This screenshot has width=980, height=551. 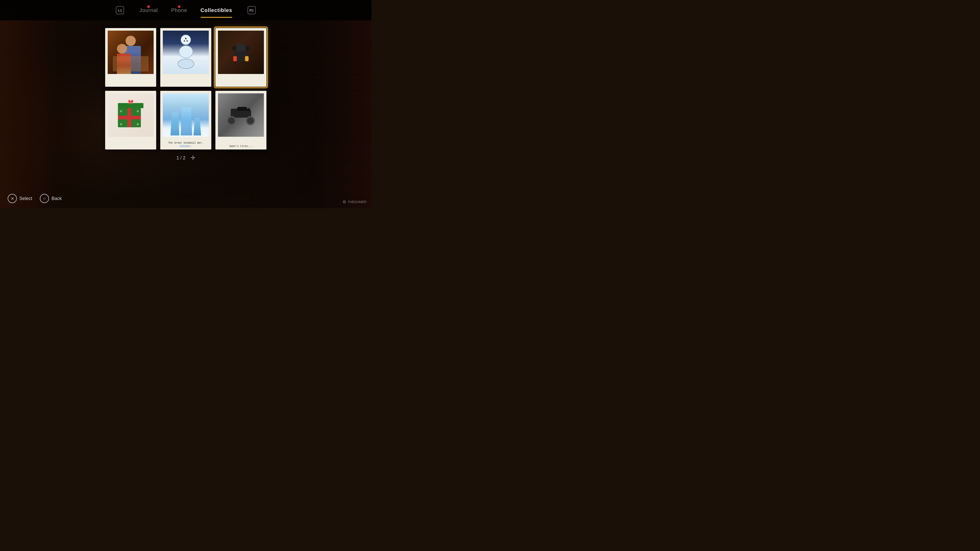 I want to click on tab-journal: Journal, so click(x=148, y=10).